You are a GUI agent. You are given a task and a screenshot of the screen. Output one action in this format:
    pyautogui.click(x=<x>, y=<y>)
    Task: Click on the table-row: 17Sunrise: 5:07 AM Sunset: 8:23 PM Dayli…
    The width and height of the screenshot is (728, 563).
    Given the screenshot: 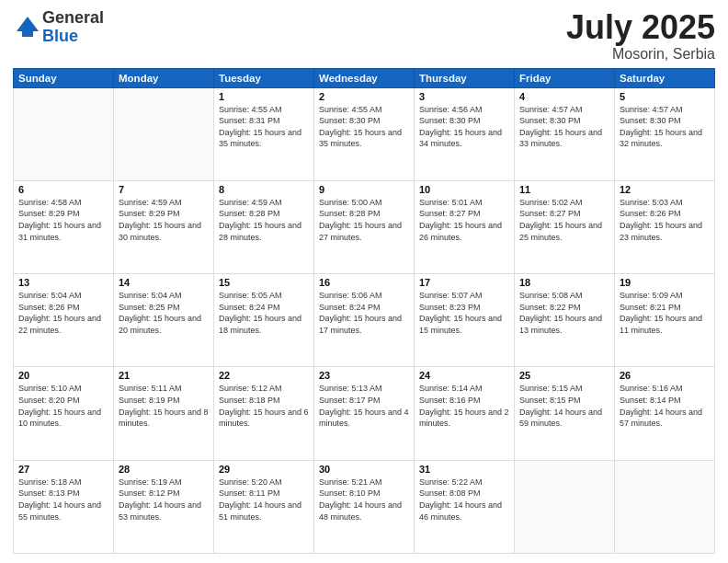 What is the action you would take?
    pyautogui.click(x=465, y=320)
    